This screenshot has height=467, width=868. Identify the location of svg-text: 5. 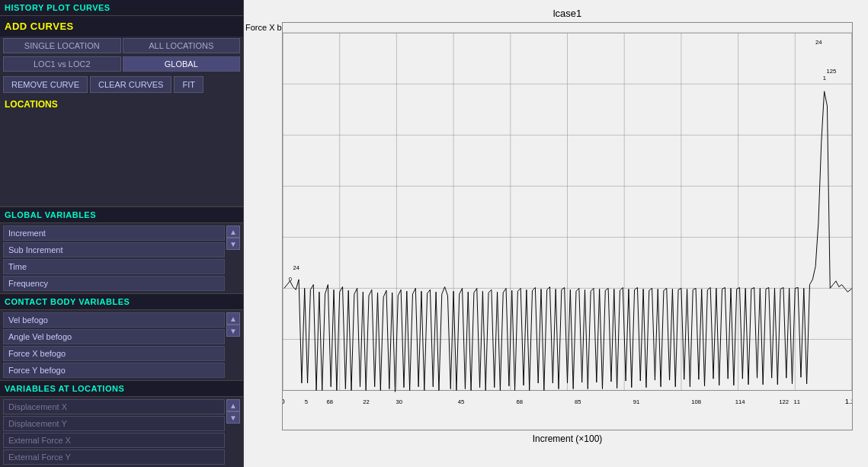
(306, 402).